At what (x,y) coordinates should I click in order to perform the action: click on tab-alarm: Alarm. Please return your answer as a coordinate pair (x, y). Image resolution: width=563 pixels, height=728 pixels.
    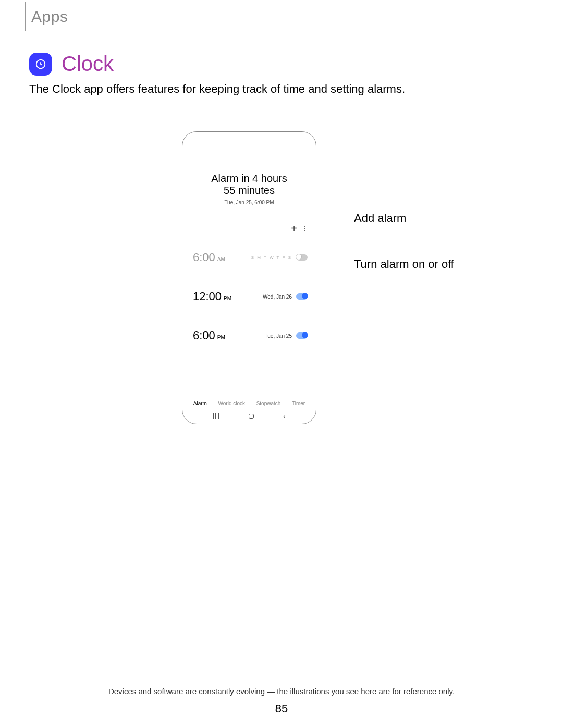
    Looking at the image, I should click on (200, 404).